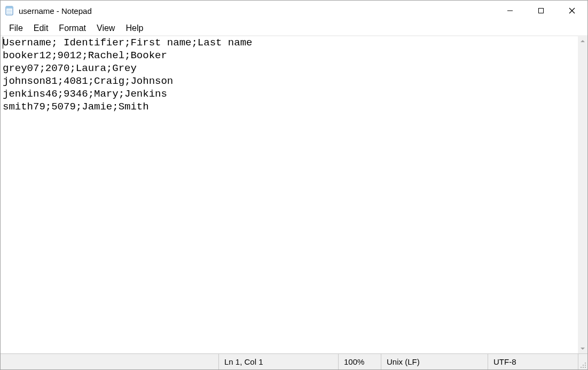  Describe the element at coordinates (294, 28) in the screenshot. I see `menubar: File Edit Format View Help` at that location.